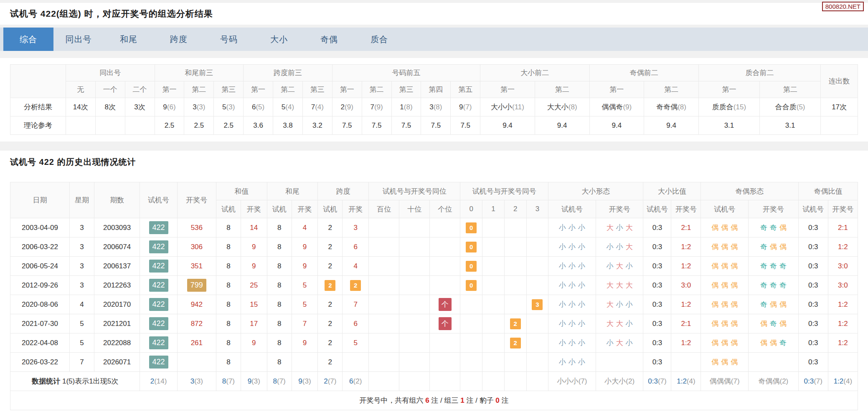  What do you see at coordinates (305, 362) in the screenshot?
I see `sumtail-draw-cell` at bounding box center [305, 362].